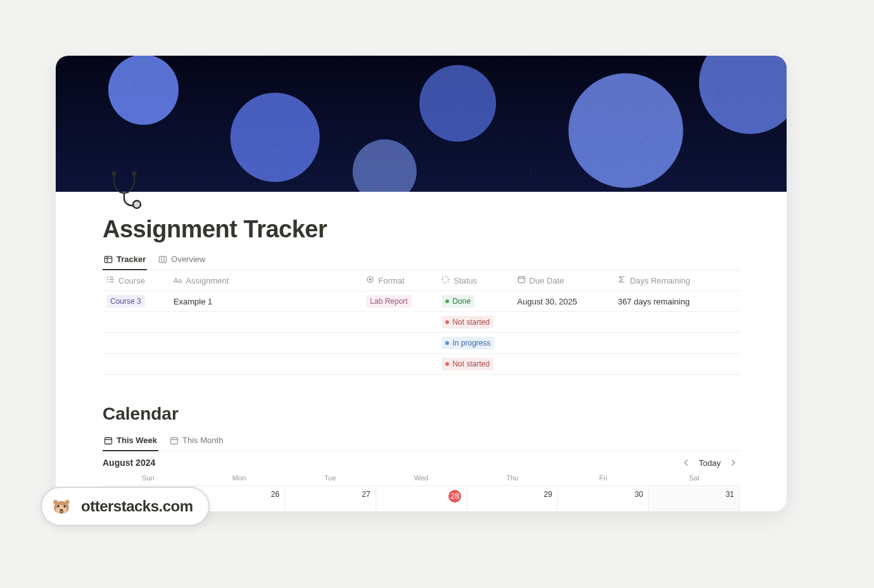  What do you see at coordinates (391, 281) in the screenshot?
I see `col-format-label: Format` at bounding box center [391, 281].